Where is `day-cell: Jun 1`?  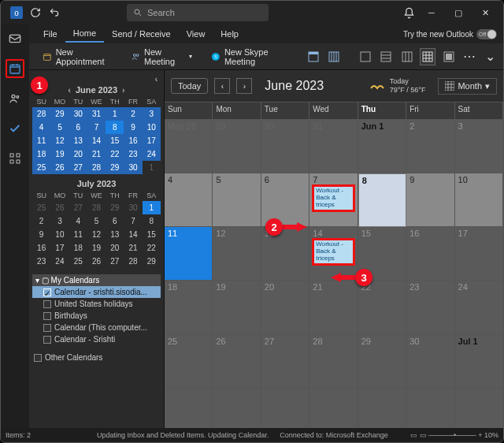
day-cell: Jun 1 is located at coordinates (383, 147).